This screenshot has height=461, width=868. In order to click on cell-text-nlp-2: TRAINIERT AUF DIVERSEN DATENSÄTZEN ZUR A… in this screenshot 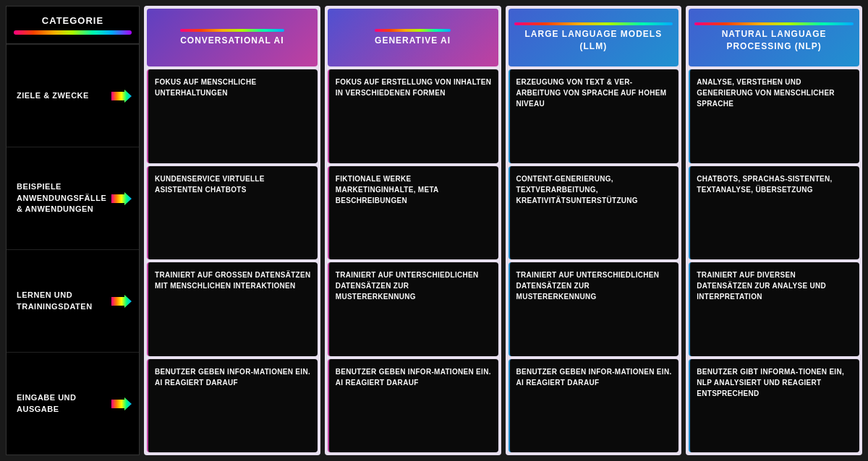, I will do `click(775, 286)`.